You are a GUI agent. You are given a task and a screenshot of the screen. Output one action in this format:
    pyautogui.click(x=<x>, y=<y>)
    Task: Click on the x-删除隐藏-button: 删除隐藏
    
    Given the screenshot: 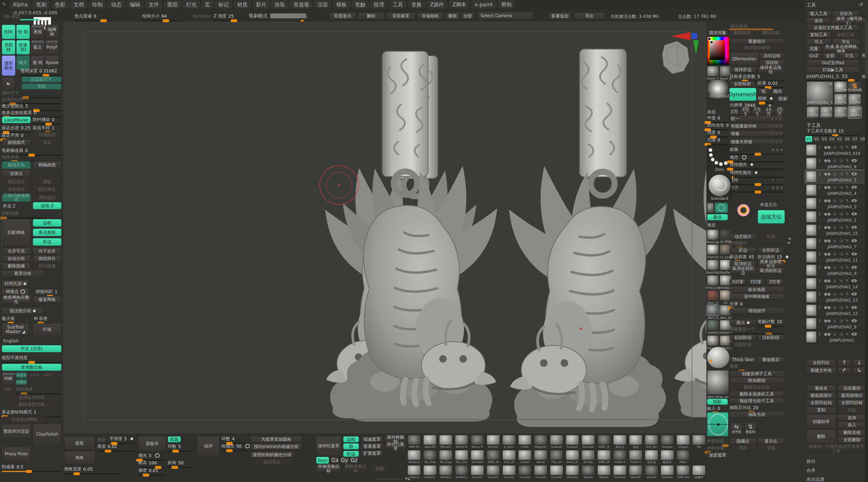 What is the action you would take?
    pyautogui.click(x=16, y=266)
    